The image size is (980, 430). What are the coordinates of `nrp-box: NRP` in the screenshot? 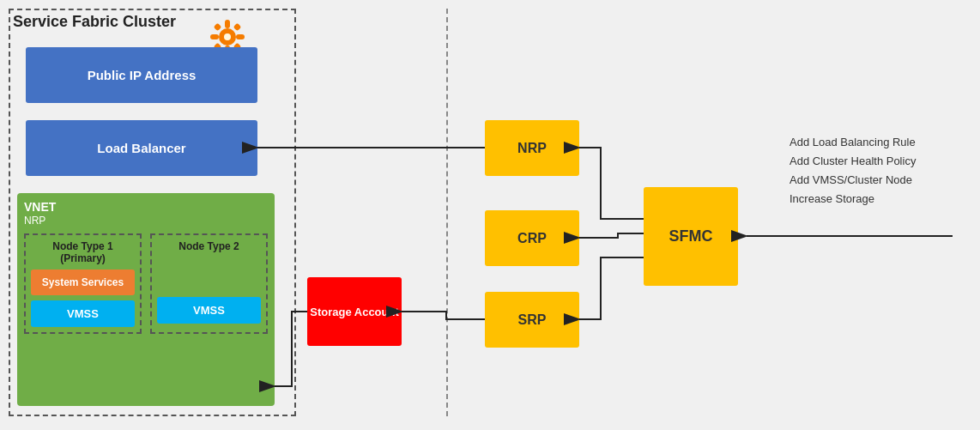 It's located at (532, 148).